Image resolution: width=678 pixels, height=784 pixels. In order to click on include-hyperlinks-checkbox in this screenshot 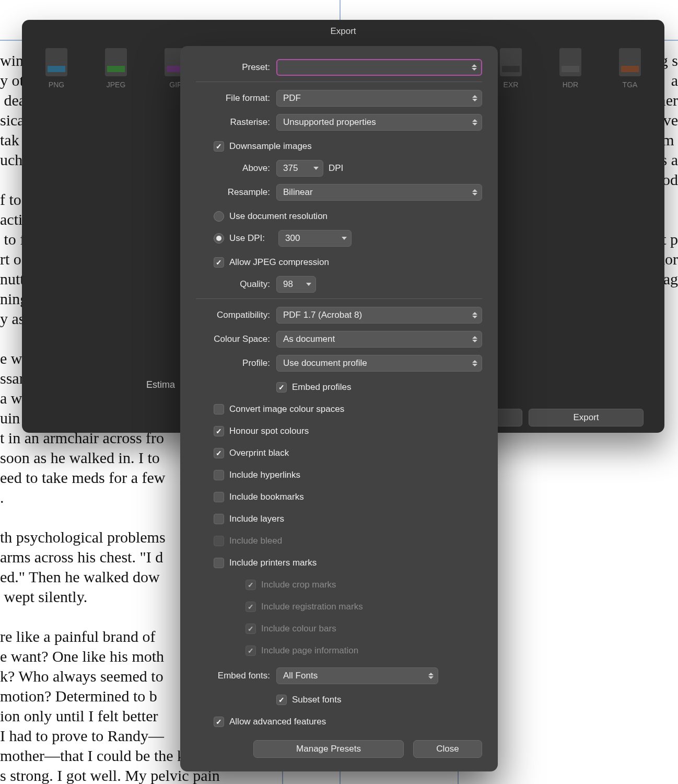, I will do `click(219, 475)`.